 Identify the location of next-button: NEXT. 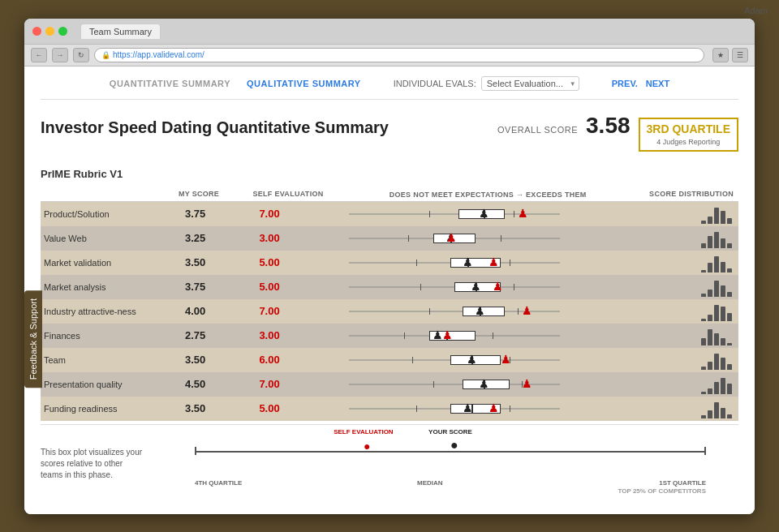
(657, 84).